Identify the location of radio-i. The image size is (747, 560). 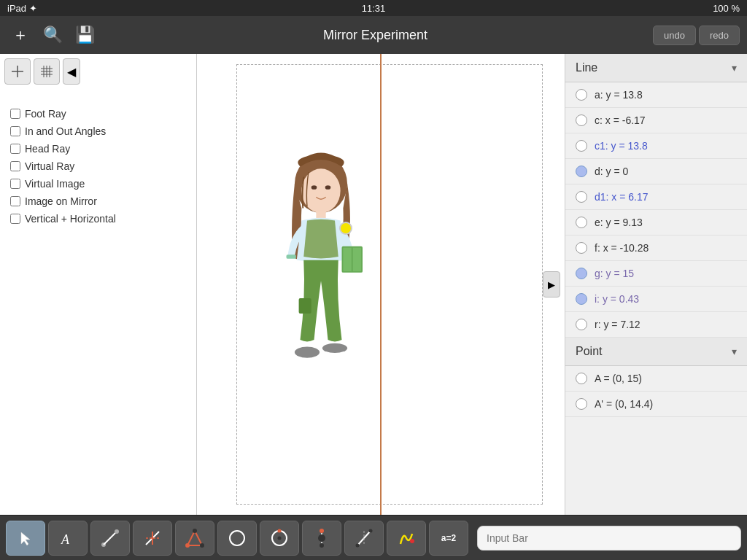
(581, 299).